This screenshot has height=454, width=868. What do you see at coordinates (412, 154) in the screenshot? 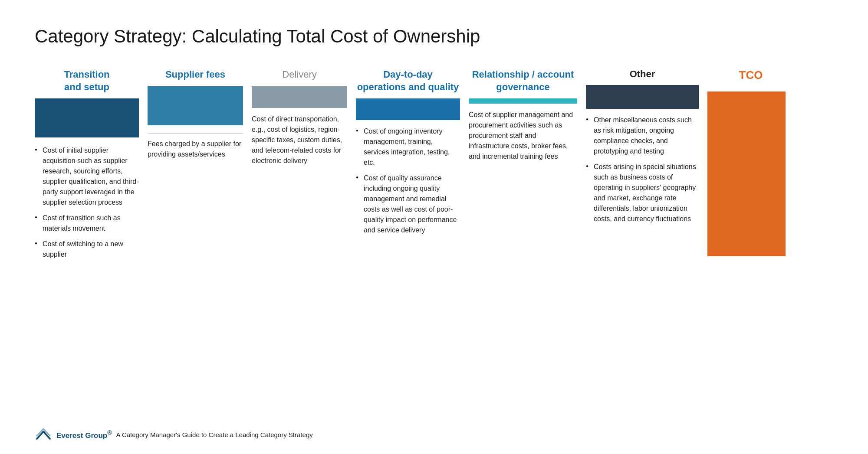
I see `col-operations: Day-to-dayoperations and quality Cost of…` at bounding box center [412, 154].